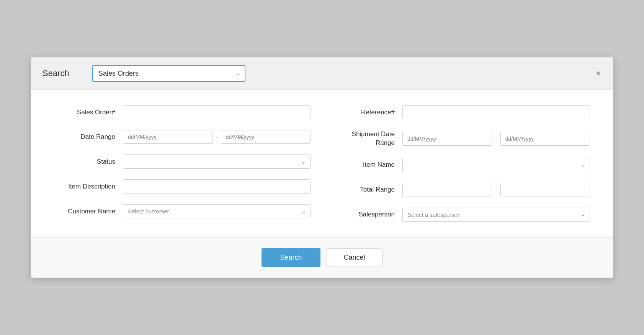 This screenshot has height=335, width=644. I want to click on item-description-label: Item Description, so click(85, 187).